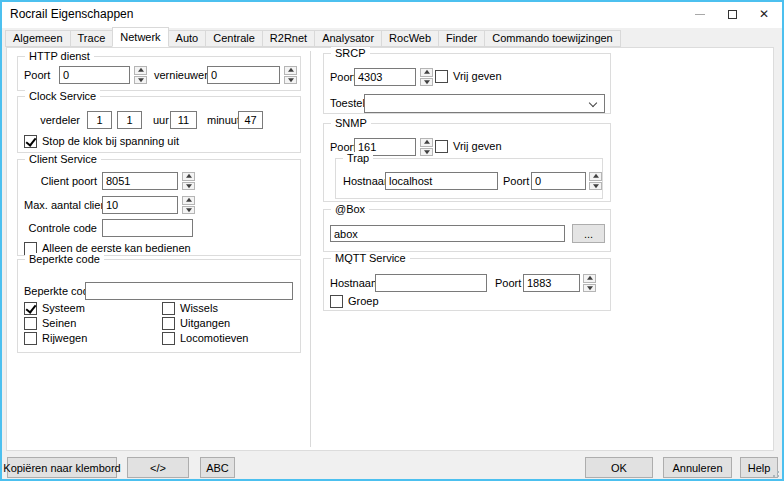 The width and height of the screenshot is (784, 481). What do you see at coordinates (56, 338) in the screenshot?
I see `rijwegen-checkbox-row: Rijwegen` at bounding box center [56, 338].